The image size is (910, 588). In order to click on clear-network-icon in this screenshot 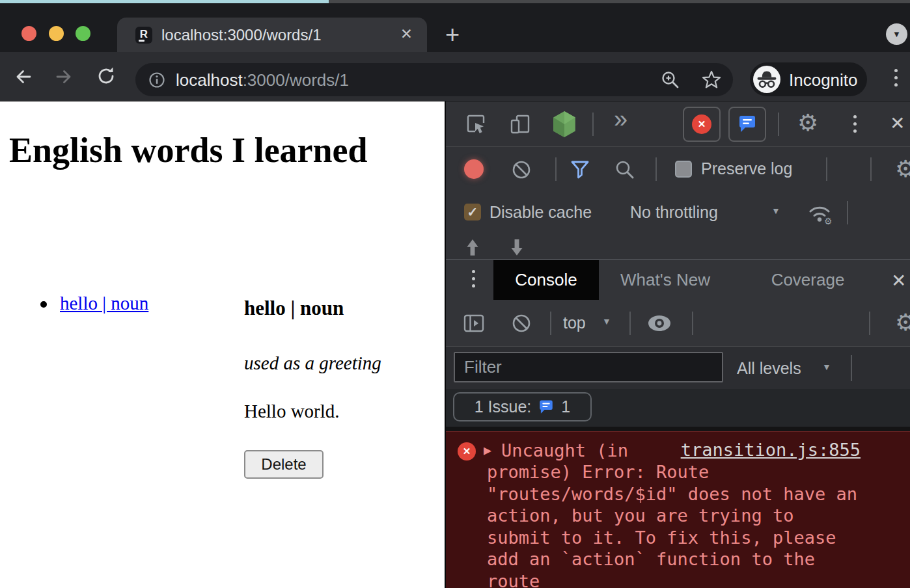, I will do `click(521, 171)`.